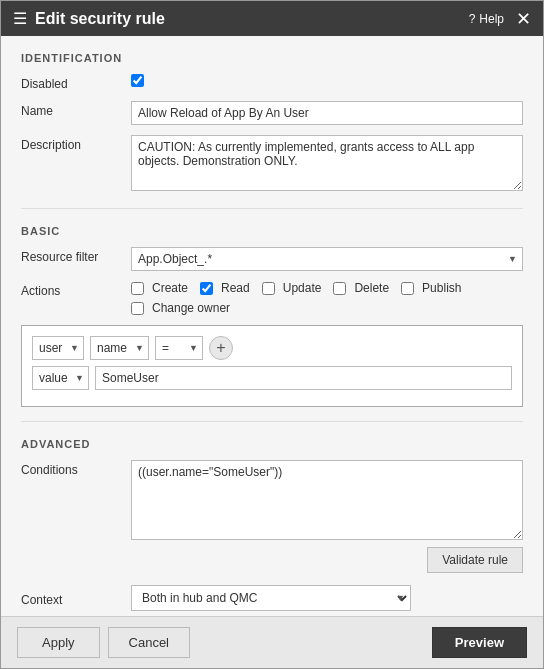  I want to click on description-row: Description CAUTION: As currently implem…, so click(272, 164).